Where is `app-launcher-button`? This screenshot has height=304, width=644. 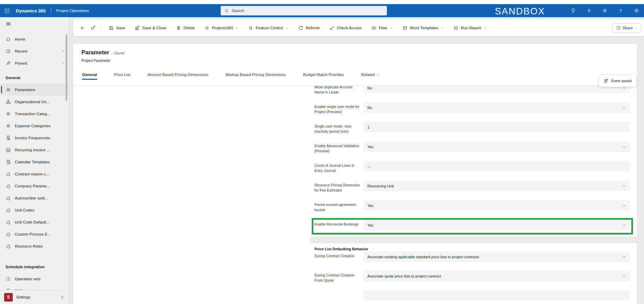
app-launcher-button is located at coordinates (7, 11).